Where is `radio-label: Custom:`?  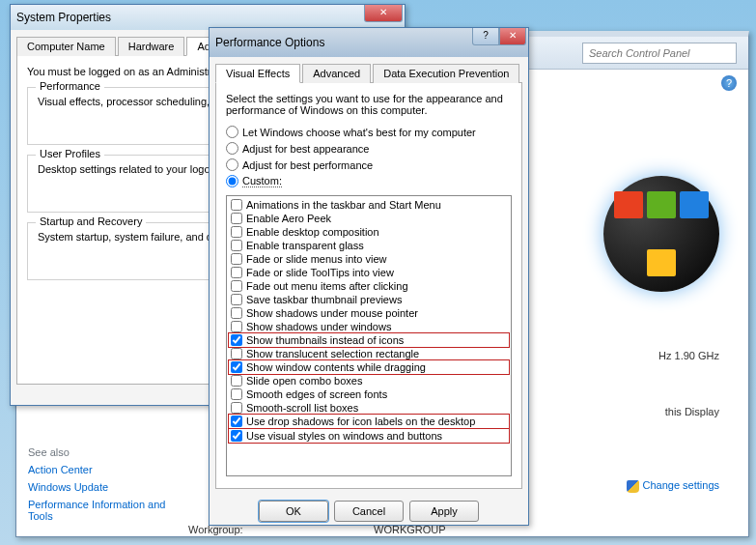 radio-label: Custom: is located at coordinates (263, 182).